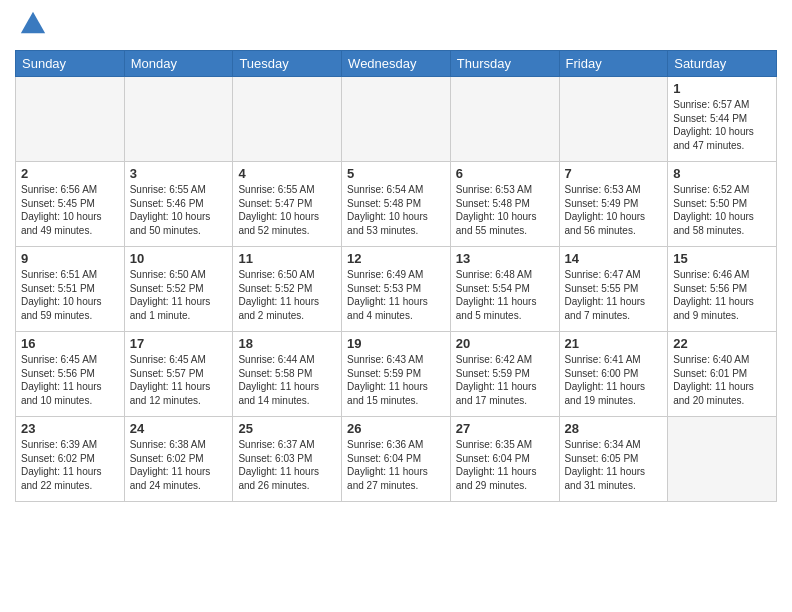 This screenshot has width=792, height=612. What do you see at coordinates (70, 465) in the screenshot?
I see `day-info: Sunrise: 6:39 AM Sunset: 6:02 PM Dayligh…` at bounding box center [70, 465].